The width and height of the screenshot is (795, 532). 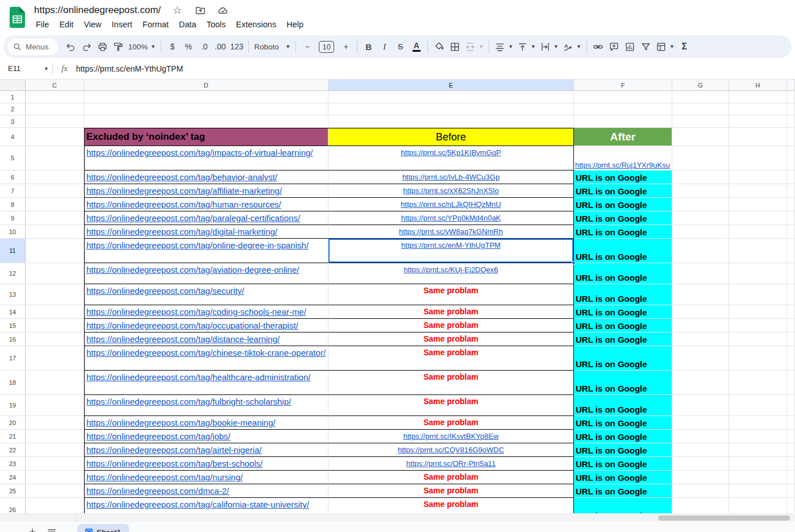 What do you see at coordinates (307, 47) in the screenshot?
I see `decrease-font-size-button: −` at bounding box center [307, 47].